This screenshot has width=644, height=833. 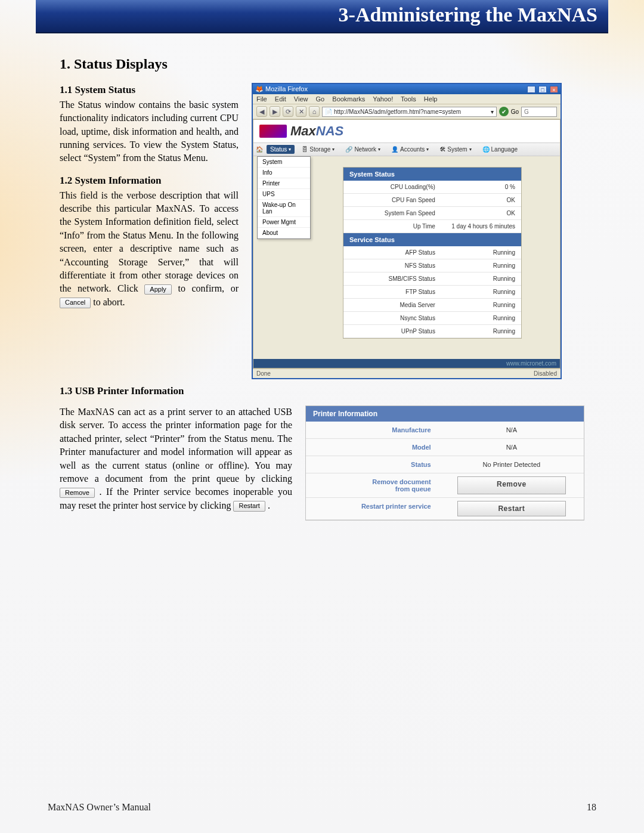 What do you see at coordinates (554, 89) in the screenshot?
I see `close-icon: ×` at bounding box center [554, 89].